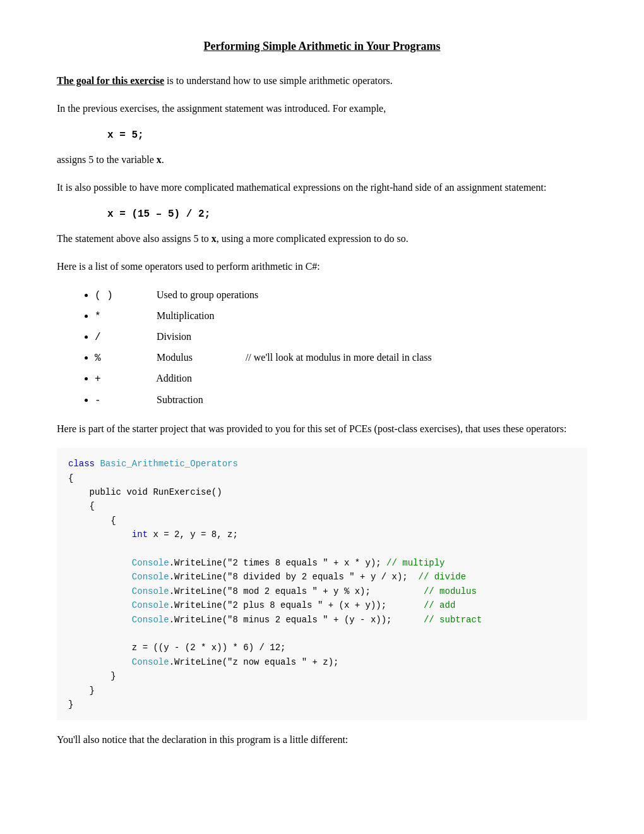  I want to click on paragraph-1: In the previous exercises, the assignmen…, so click(322, 109).